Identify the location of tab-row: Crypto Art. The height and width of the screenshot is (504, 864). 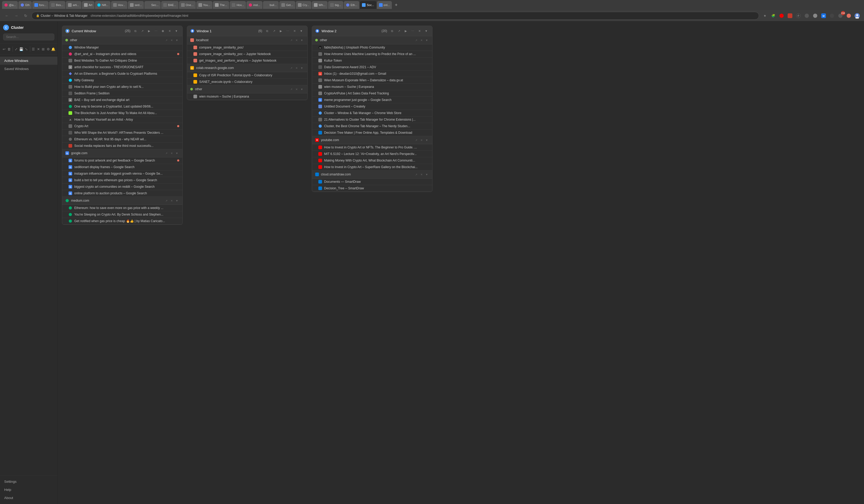
(122, 126).